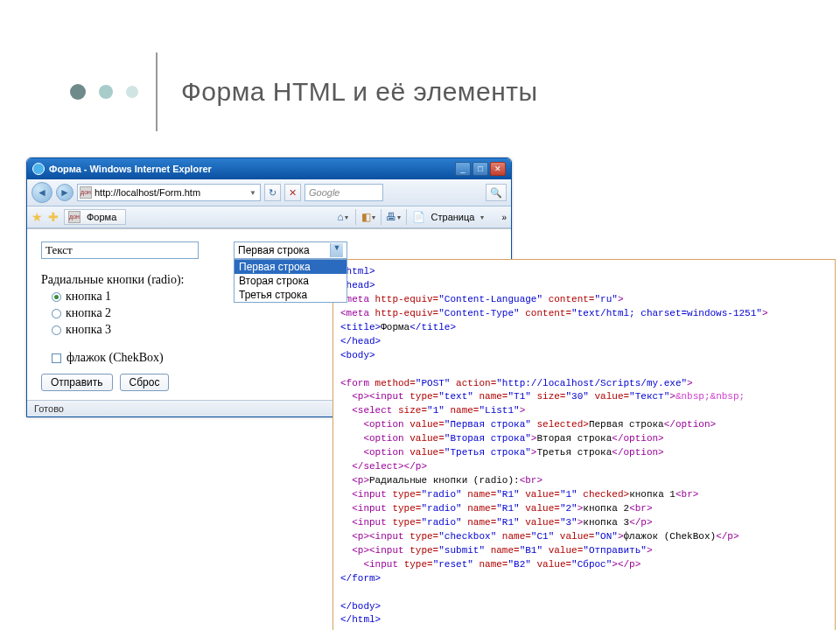  I want to click on close-button: ✕, so click(498, 169).